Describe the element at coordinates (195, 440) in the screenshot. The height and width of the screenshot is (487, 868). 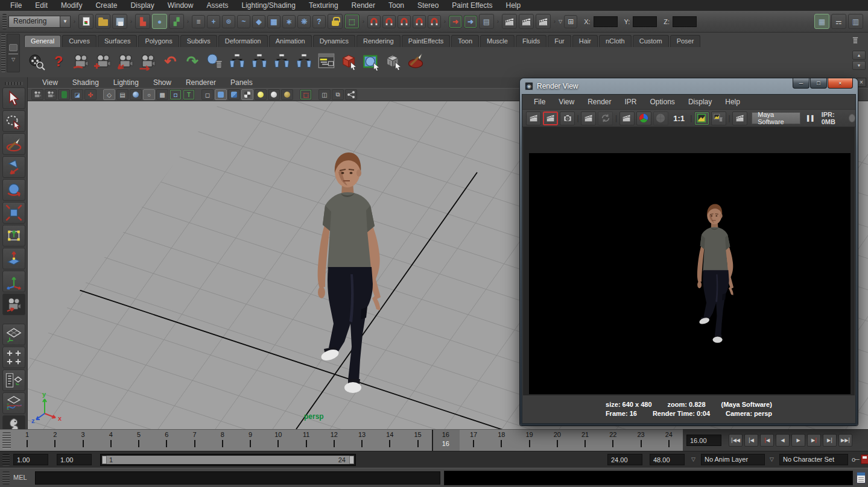
I see `timeline-frame: 7` at that location.